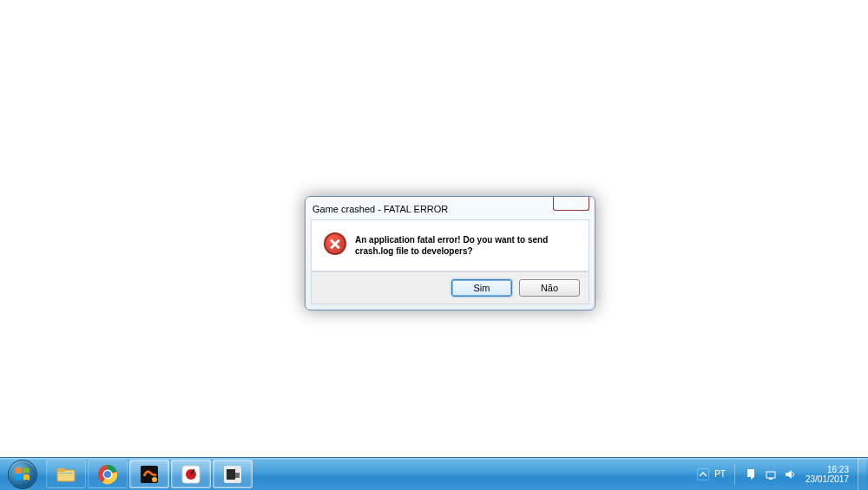 Image resolution: width=868 pixels, height=490 pixels. Describe the element at coordinates (467, 245) in the screenshot. I see `dialog-message: An application fatal error! Do you want …` at that location.